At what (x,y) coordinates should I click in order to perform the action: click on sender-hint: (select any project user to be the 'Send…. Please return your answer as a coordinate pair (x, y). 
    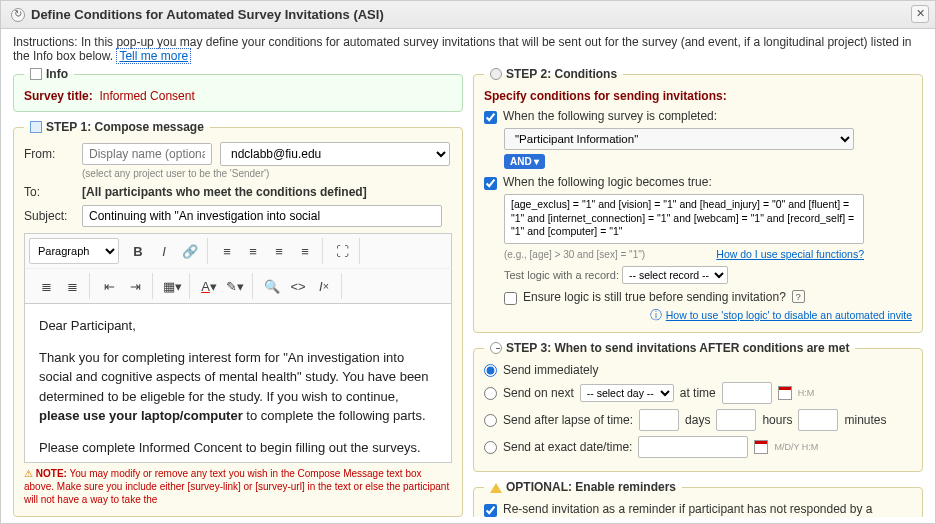
    Looking at the image, I should click on (176, 174).